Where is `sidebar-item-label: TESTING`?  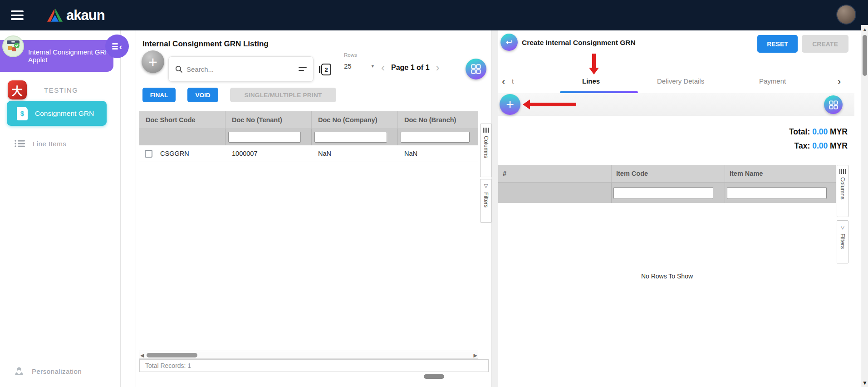 sidebar-item-label: TESTING is located at coordinates (61, 90).